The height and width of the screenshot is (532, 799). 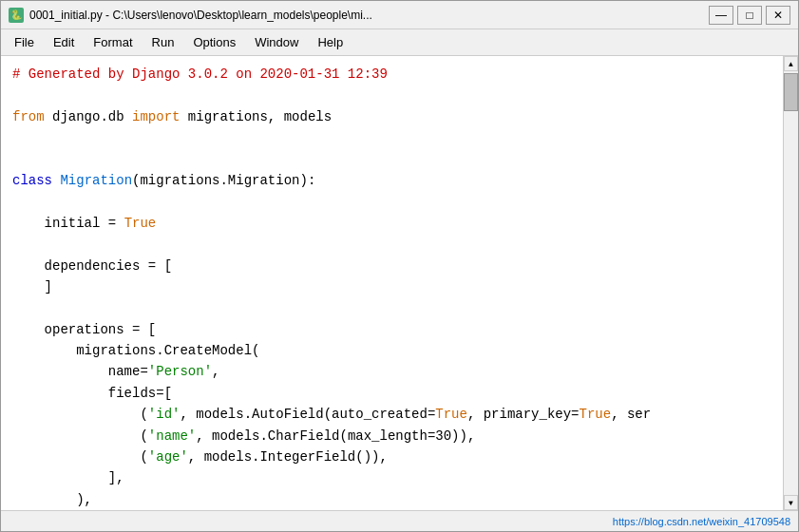 I want to click on code-line: fields=[, so click(x=391, y=393).